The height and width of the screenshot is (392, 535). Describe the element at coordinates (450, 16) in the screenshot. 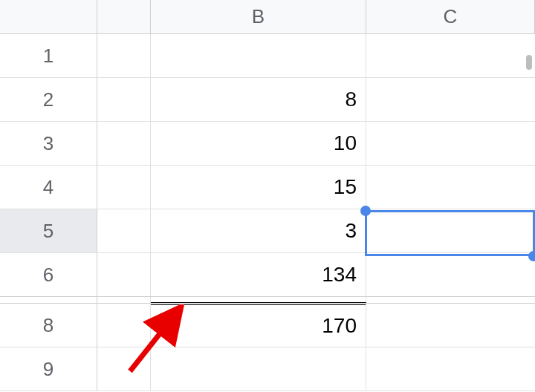

I see `column-header-c: C` at that location.